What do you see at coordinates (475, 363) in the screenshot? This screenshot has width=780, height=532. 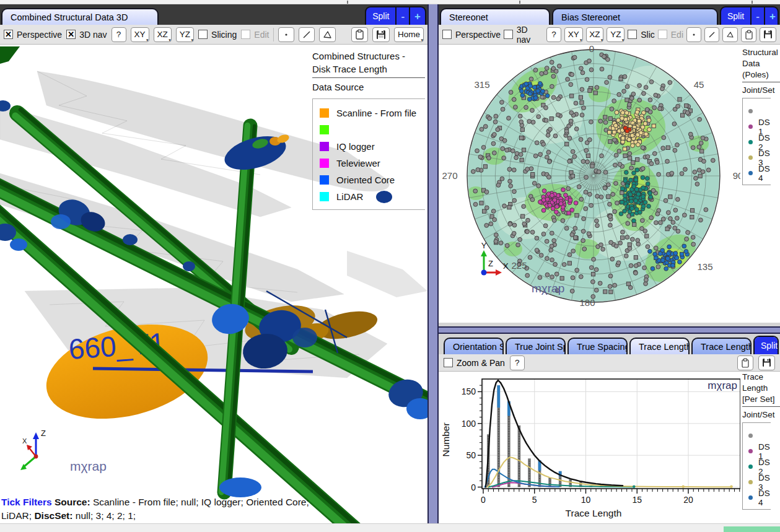 I see `zoom-pan-checkbox: Zoom & Pan` at bounding box center [475, 363].